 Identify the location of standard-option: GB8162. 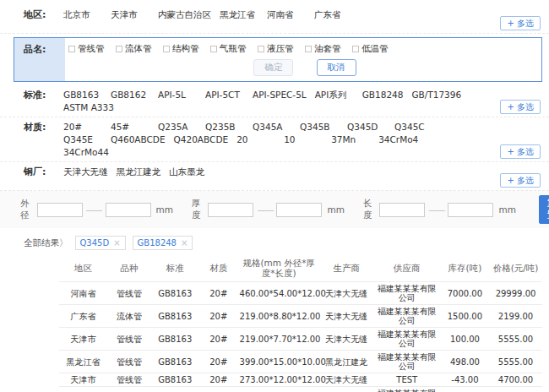
(130, 95).